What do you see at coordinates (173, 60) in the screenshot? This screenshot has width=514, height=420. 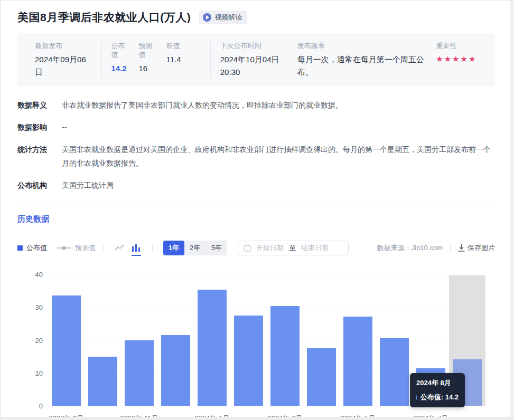 I see `stat-previous: 前值 11.4` at bounding box center [173, 60].